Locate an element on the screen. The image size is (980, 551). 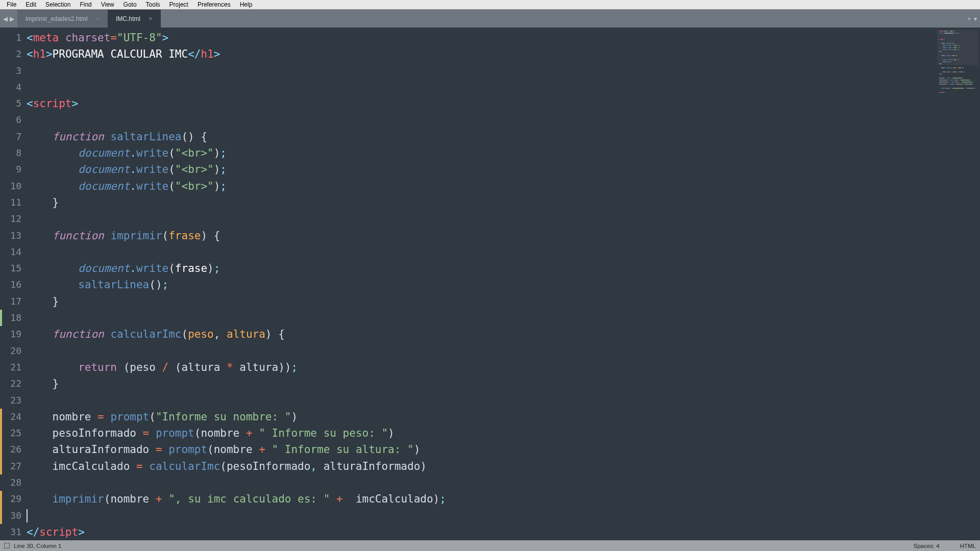
line-number: 21 is located at coordinates (15, 367).